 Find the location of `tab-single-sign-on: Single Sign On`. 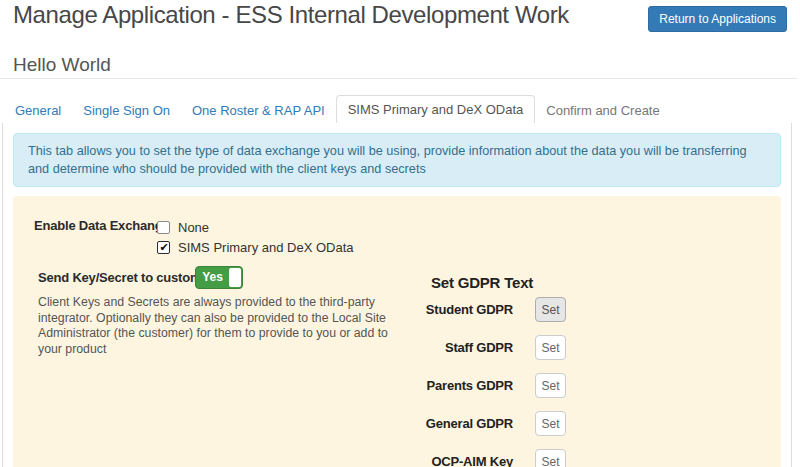

tab-single-sign-on: Single Sign On is located at coordinates (126, 110).